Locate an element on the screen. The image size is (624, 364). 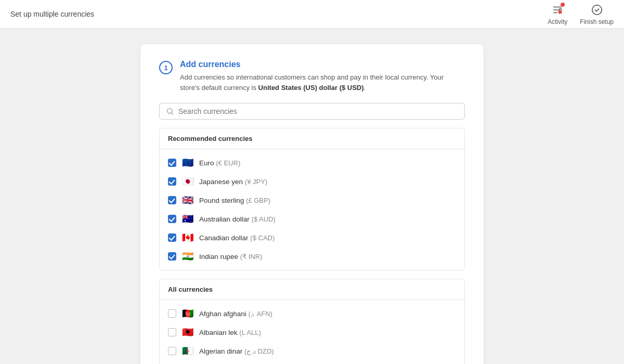
topbar-actions: Activity Finish setup is located at coordinates (580, 14).